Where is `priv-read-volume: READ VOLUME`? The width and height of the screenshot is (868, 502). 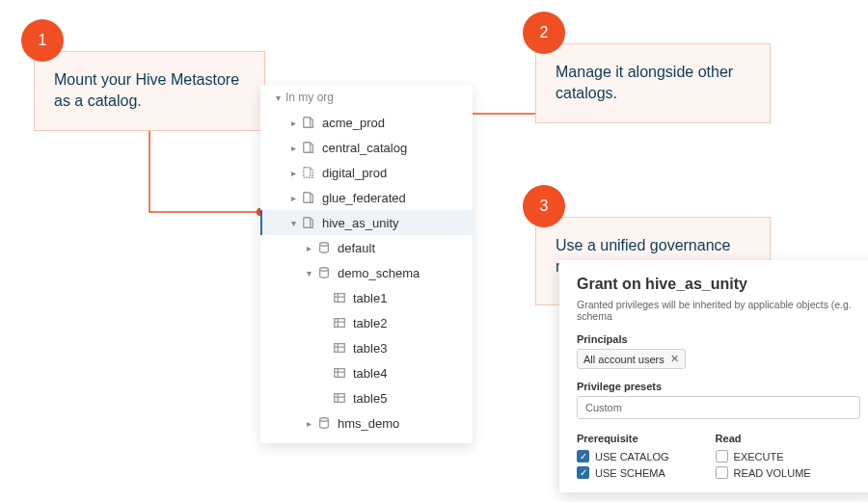
priv-read-volume: READ VOLUME is located at coordinates (764, 472).